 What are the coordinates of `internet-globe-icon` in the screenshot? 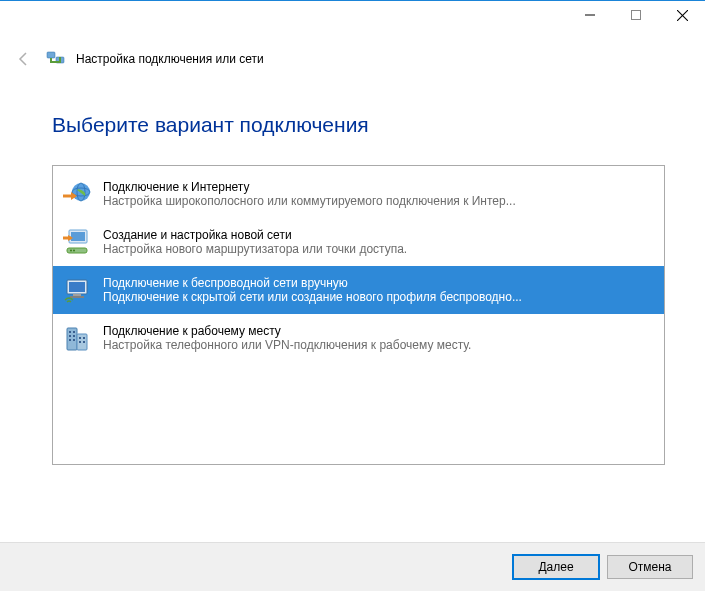 It's located at (77, 194).